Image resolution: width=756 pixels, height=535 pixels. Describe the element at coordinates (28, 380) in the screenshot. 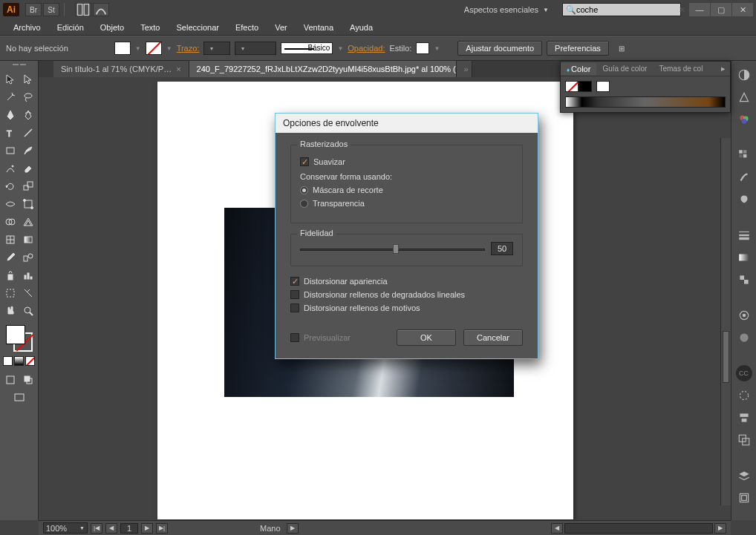

I see `draw-mode-behind` at that location.